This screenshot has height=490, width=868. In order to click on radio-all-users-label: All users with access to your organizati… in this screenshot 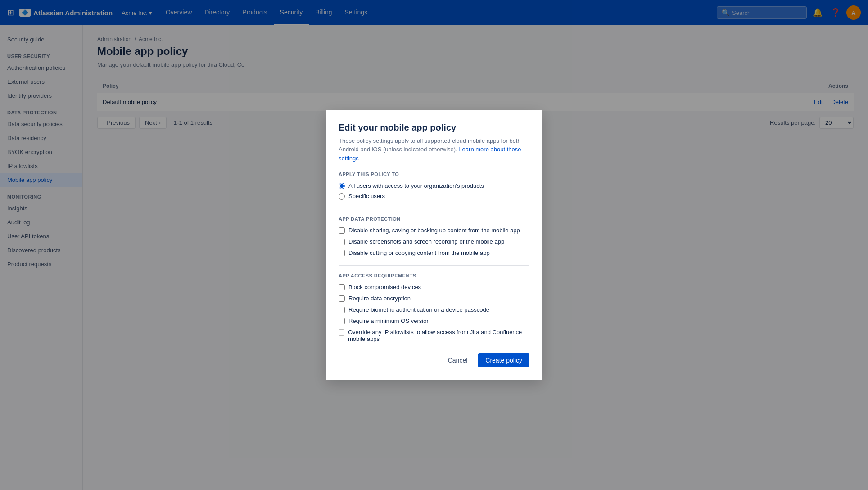, I will do `click(416, 186)`.